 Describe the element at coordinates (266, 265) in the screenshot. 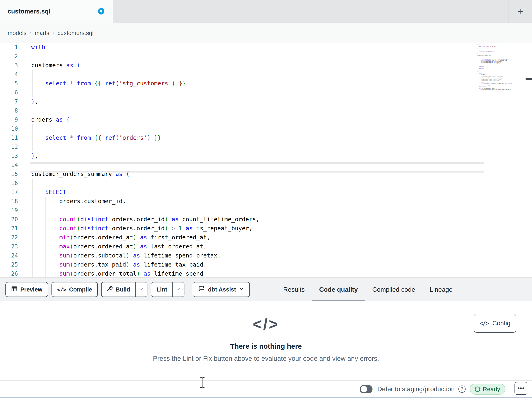

I see `code-line: 25 sum(orders.tax_paid) as lifetime_tax_…` at that location.